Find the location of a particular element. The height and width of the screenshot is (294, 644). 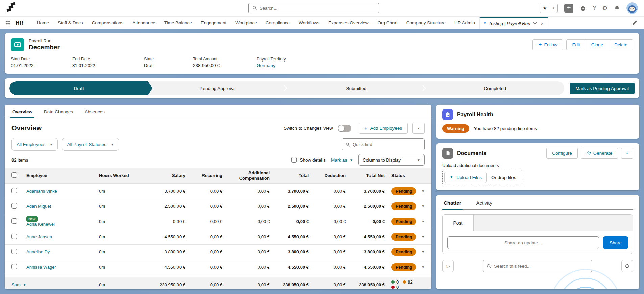

column-header-additional-compensation: Additional Compensation is located at coordinates (249, 176).